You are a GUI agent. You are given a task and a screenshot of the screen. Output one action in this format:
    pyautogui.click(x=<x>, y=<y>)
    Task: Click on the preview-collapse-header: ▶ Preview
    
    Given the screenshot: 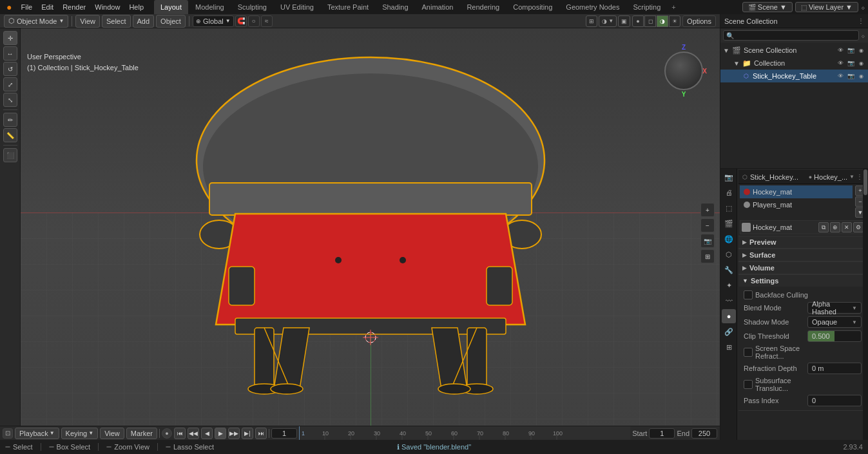 What is the action you would take?
    pyautogui.click(x=803, y=242)
    